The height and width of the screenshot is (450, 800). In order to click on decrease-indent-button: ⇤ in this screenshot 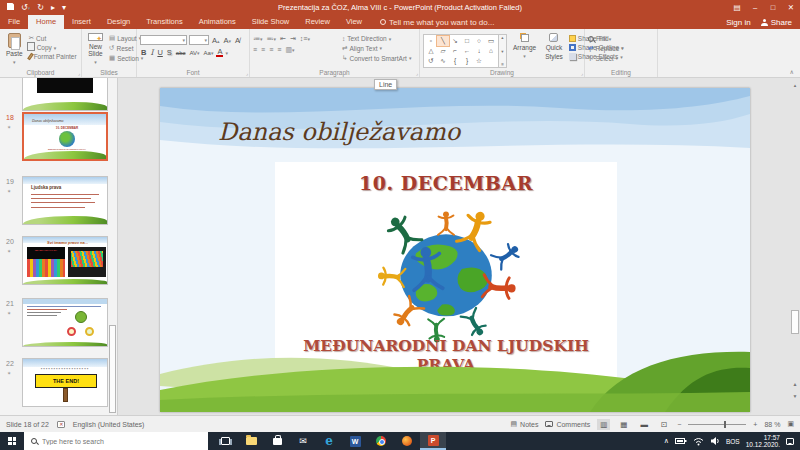, I will do `click(283, 39)`.